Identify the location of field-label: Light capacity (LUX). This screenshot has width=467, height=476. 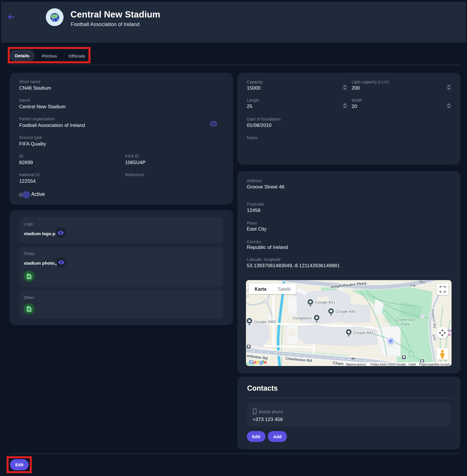
(370, 82).